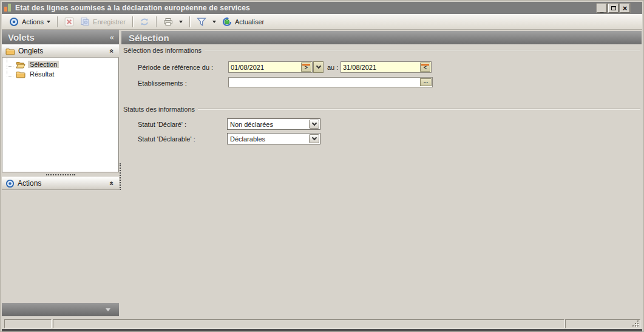 This screenshot has width=644, height=332. I want to click on group-statuts-label: Statuts des informations, so click(160, 109).